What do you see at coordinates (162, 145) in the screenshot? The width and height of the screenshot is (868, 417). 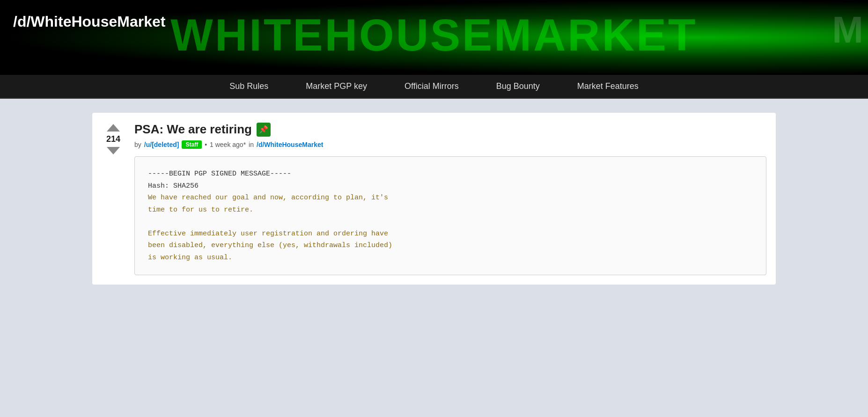 I see `author-link: /u/[deleted]` at bounding box center [162, 145].